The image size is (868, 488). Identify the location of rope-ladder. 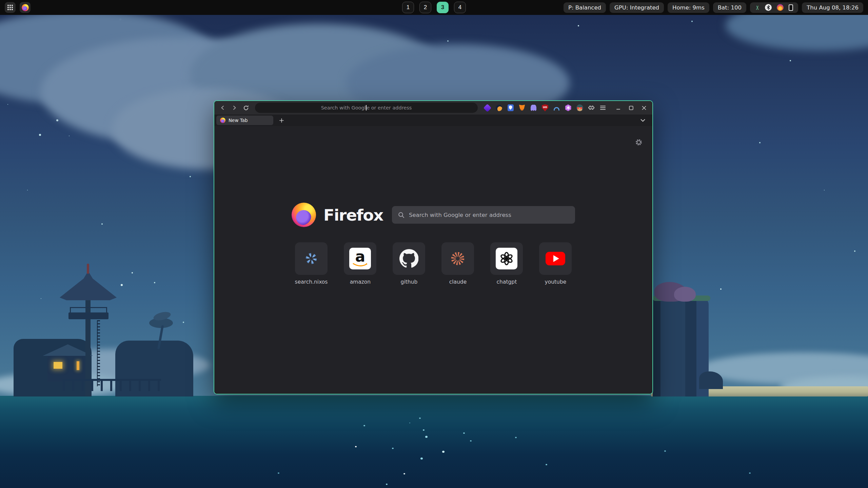
(98, 353).